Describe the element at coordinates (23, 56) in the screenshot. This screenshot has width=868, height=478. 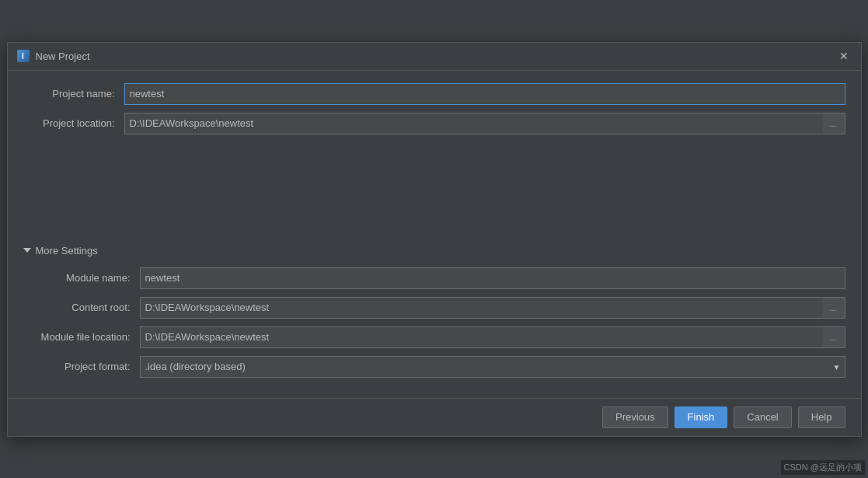
I see `app-icon: I` at that location.